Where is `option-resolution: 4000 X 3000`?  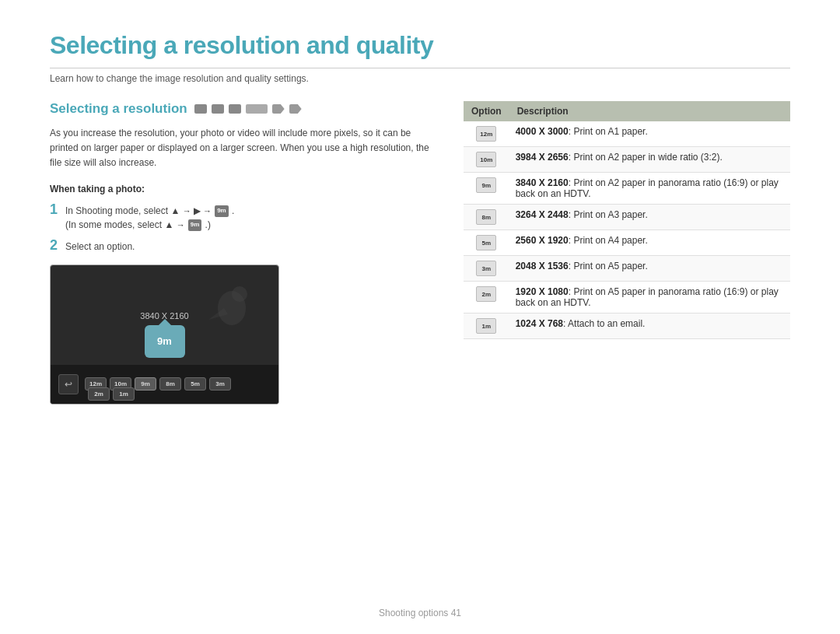 option-resolution: 4000 X 3000 is located at coordinates (542, 131).